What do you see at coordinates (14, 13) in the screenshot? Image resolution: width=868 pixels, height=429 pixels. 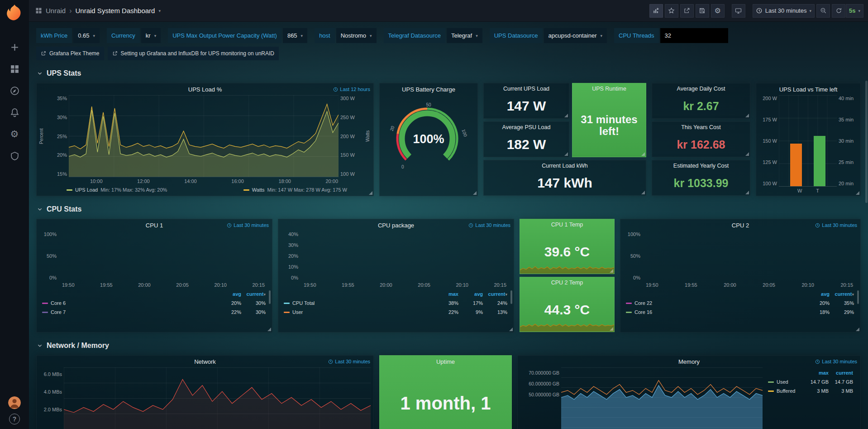 I see `grafana-logo-icon` at bounding box center [14, 13].